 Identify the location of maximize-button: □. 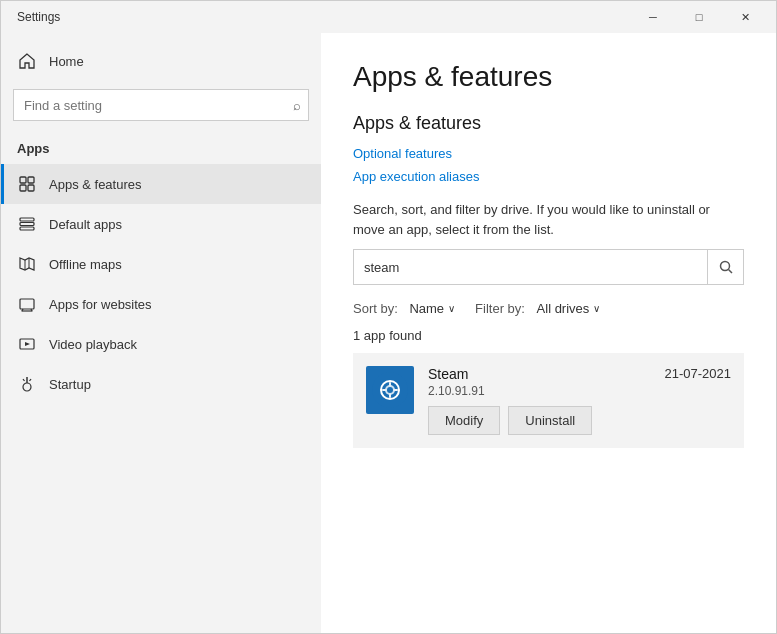
(699, 17).